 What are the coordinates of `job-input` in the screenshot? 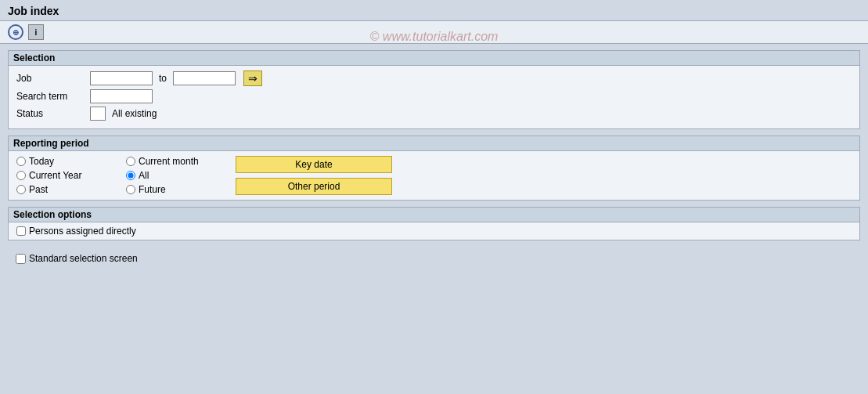 It's located at (121, 78).